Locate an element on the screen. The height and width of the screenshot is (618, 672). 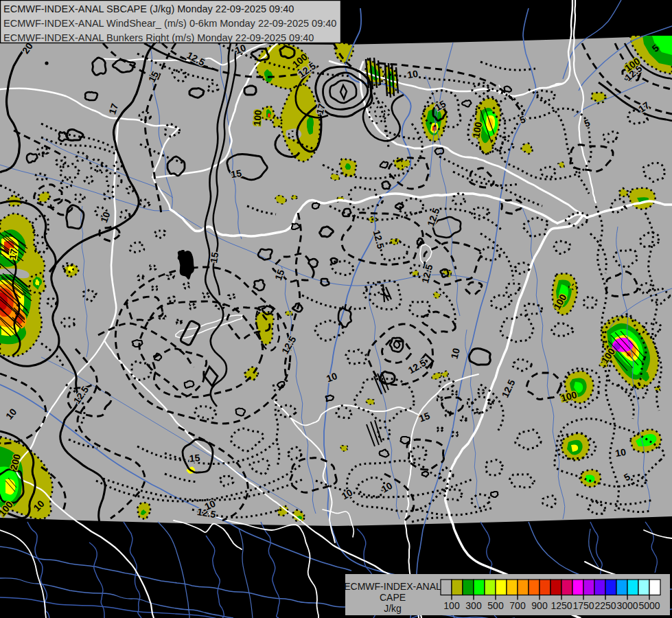
svg-text: 500 is located at coordinates (496, 606).